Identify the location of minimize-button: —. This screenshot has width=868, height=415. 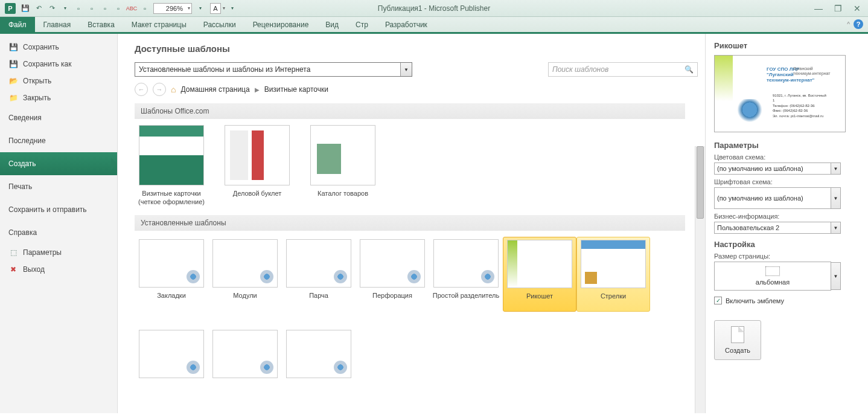
(819, 8).